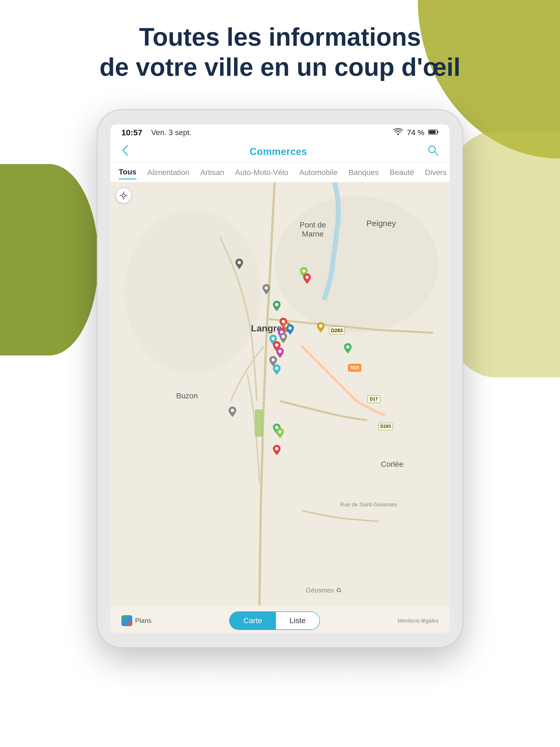  What do you see at coordinates (280, 152) in the screenshot?
I see `nav-bar: Commerces` at bounding box center [280, 152].